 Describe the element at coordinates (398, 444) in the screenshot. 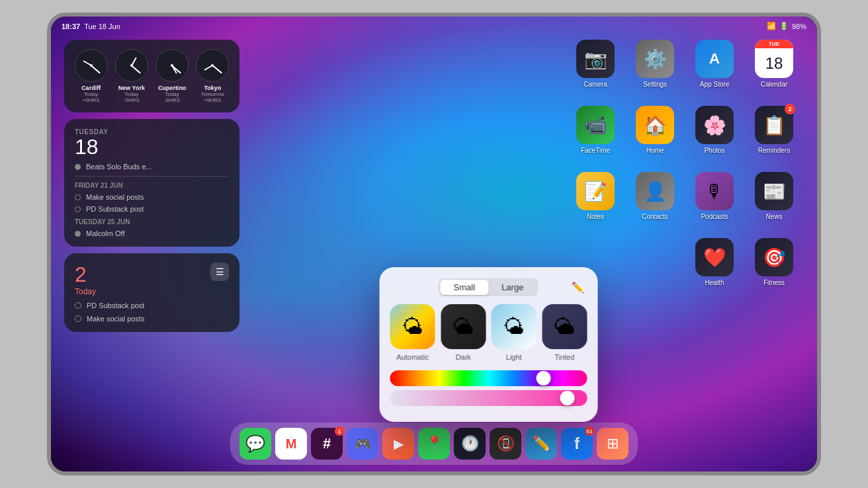

I see `dock-altstore: ▶` at that location.